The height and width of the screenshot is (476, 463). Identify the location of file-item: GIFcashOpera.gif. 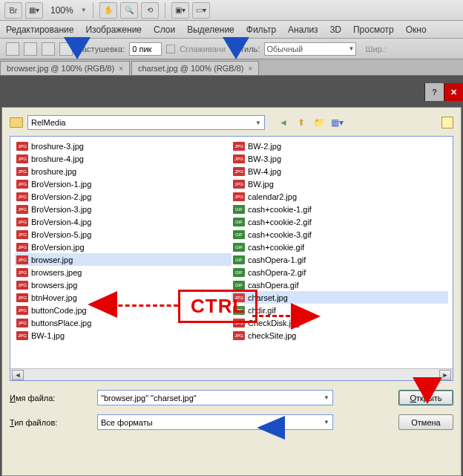
(340, 285).